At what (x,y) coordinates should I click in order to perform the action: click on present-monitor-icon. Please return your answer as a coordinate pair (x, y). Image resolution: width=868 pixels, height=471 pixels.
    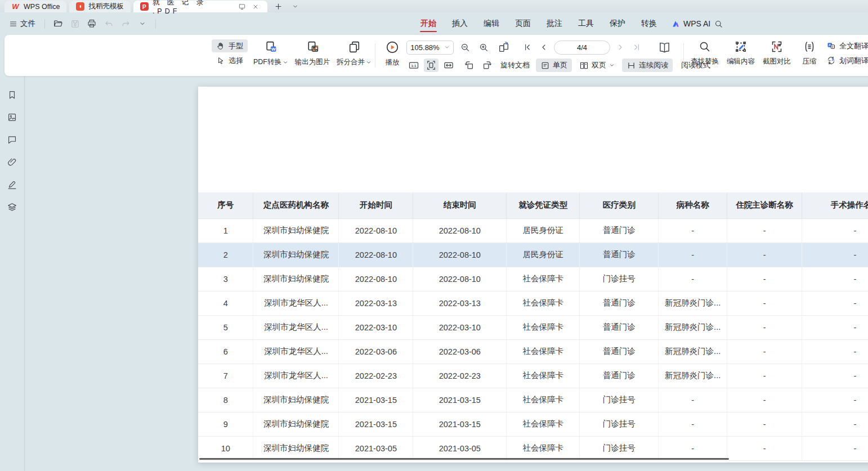
    Looking at the image, I should click on (242, 7).